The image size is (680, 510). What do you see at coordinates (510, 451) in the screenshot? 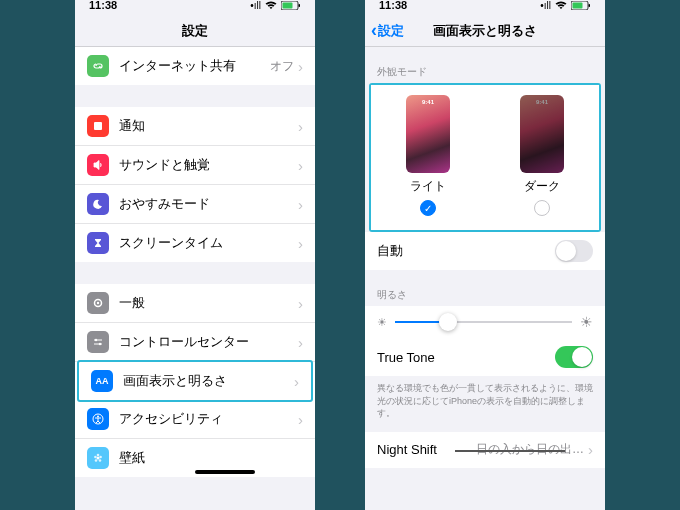
I see `strikethrough-decoration` at bounding box center [510, 451].